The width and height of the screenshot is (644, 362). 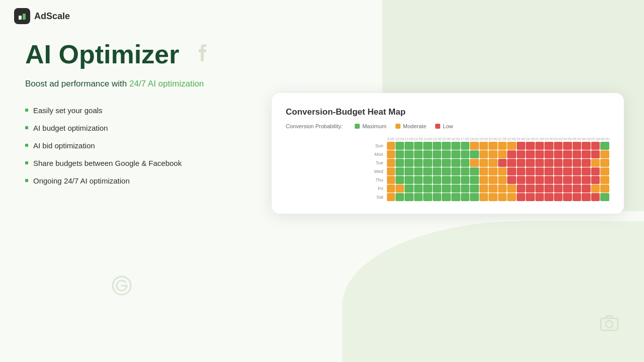 What do you see at coordinates (146, 146) in the screenshot?
I see `list-item: AI bid optimization` at bounding box center [146, 146].